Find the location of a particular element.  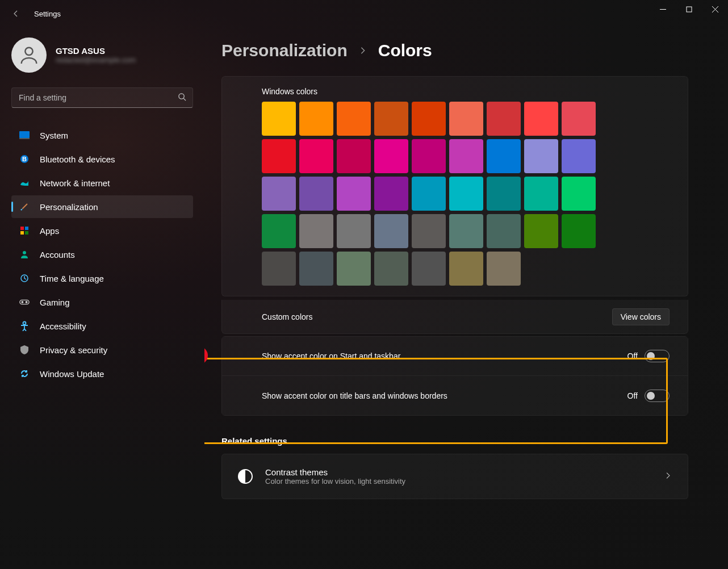

windows-colors-label: Windows colors is located at coordinates (475, 91).